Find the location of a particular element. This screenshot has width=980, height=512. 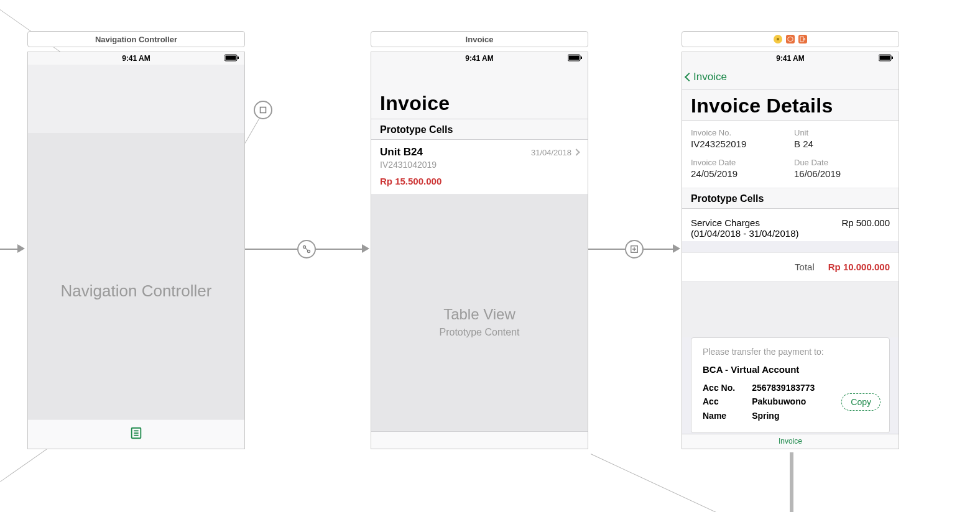

spacer is located at coordinates (790, 309).